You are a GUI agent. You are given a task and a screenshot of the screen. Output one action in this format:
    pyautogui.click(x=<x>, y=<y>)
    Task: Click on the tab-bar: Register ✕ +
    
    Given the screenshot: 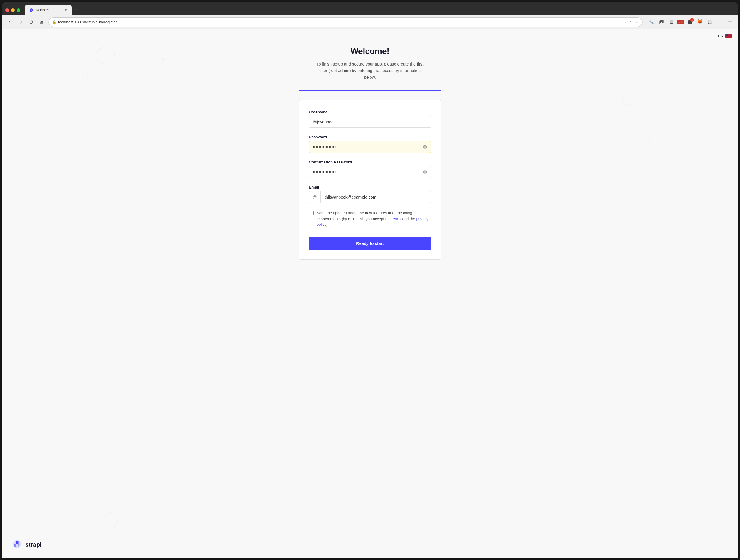 What is the action you would take?
    pyautogui.click(x=370, y=9)
    